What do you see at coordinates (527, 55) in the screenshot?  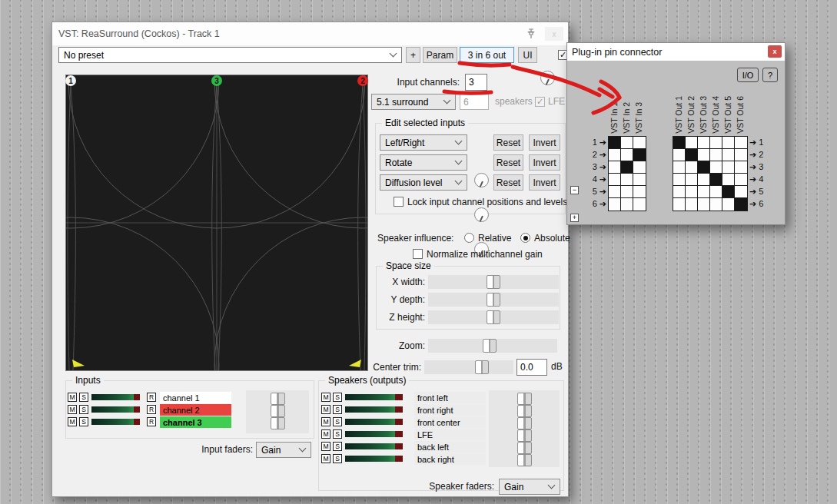 I see `ui-button: UI` at bounding box center [527, 55].